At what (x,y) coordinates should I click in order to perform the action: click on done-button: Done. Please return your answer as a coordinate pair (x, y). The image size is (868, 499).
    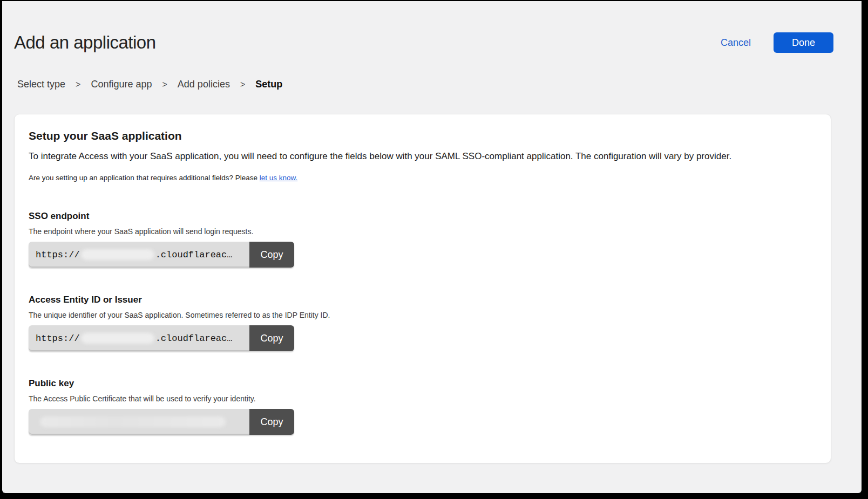
    Looking at the image, I should click on (803, 43).